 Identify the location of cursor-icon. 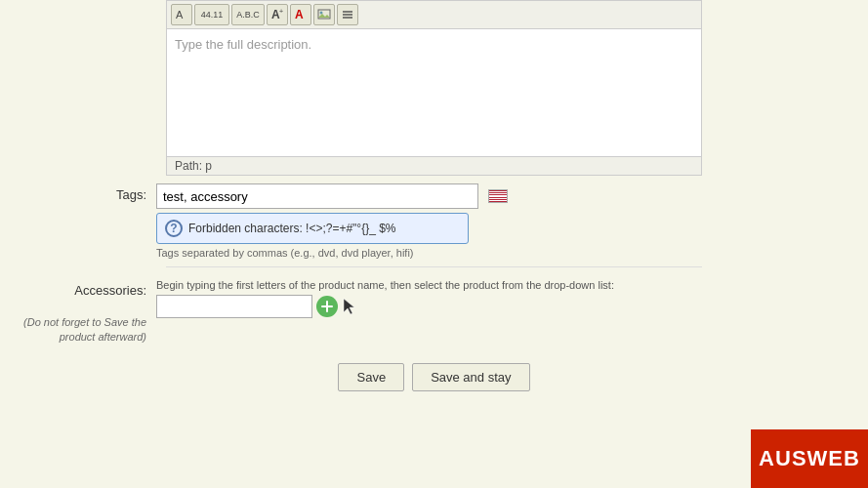
(350, 306).